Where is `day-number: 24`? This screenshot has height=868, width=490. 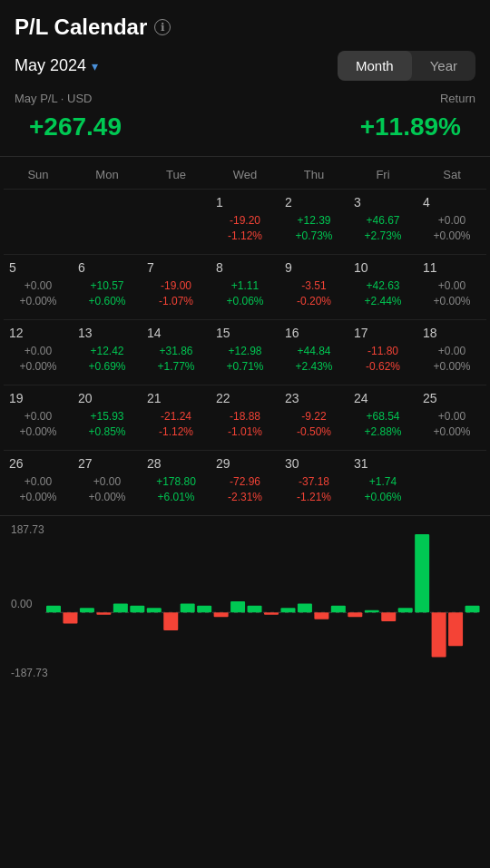
day-number: 24 is located at coordinates (360, 398).